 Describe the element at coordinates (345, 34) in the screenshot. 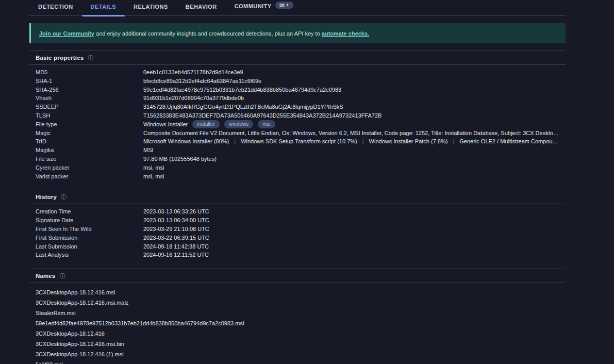

I see `automate-checks-link: automate checks.` at that location.